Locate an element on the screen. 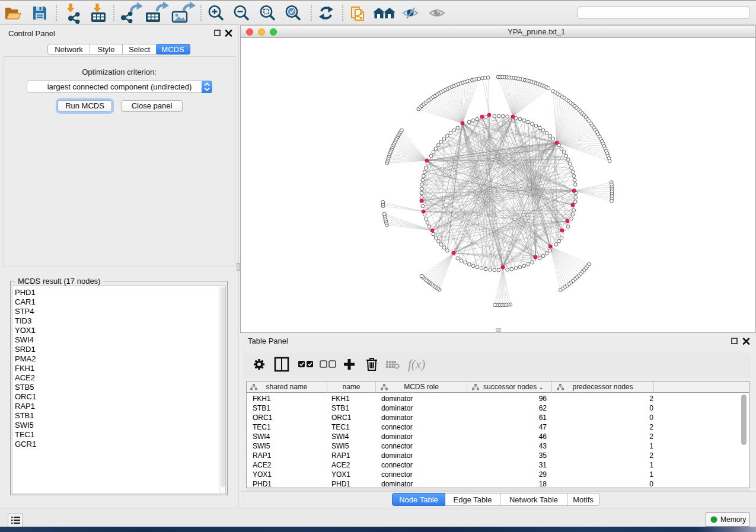 This screenshot has width=756, height=532. svg-text: f(x) is located at coordinates (416, 364).